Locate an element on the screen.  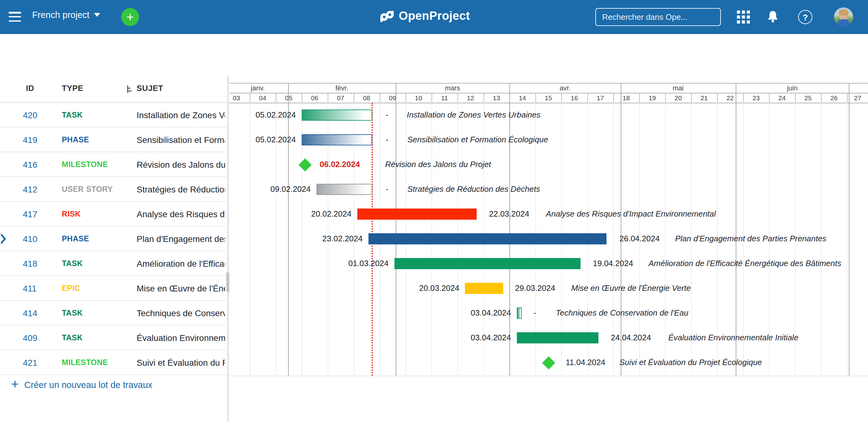
gantt-week-header: 15 is located at coordinates (548, 98).